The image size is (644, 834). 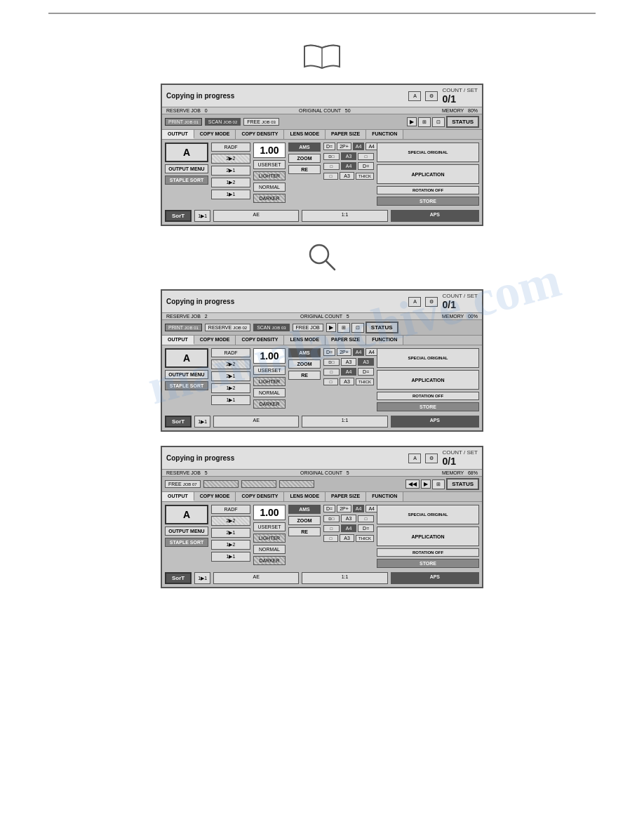 I want to click on panel3-mode-22: 2▶2, so click(x=231, y=521).